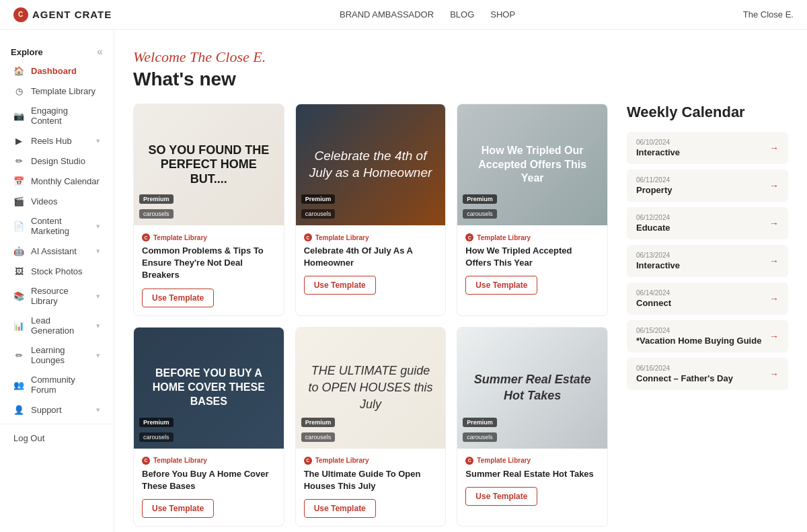  I want to click on sidebar-item-engaging-content: 📷 Engaging Content, so click(56, 116).